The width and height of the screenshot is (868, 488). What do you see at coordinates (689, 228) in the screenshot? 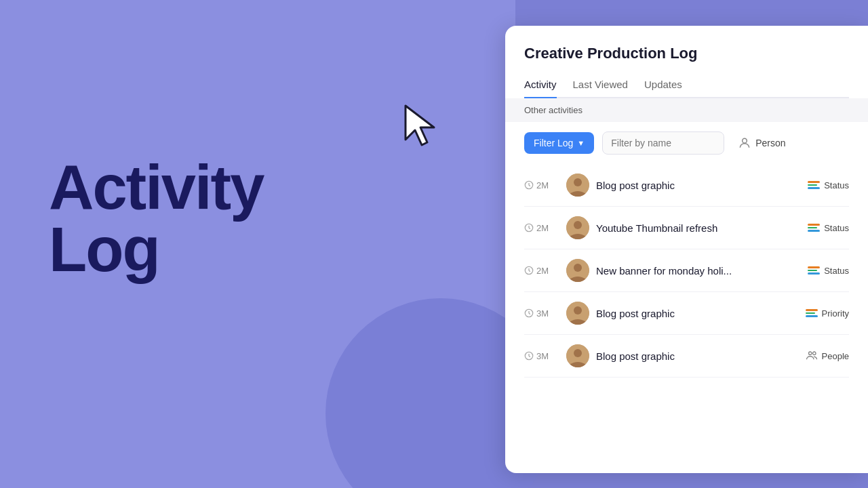
I see `activity-item-name: Youtube Thumbnail refresh` at bounding box center [689, 228].